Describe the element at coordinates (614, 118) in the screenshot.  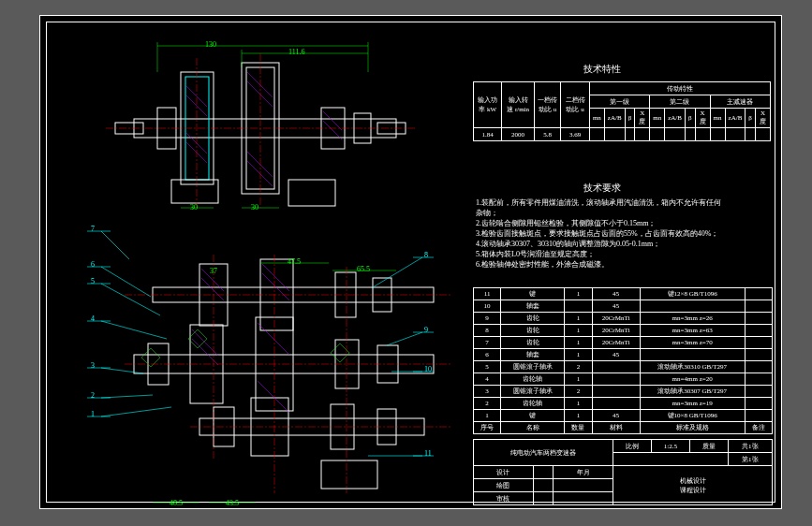
I see `s1b: zA/B` at that location.